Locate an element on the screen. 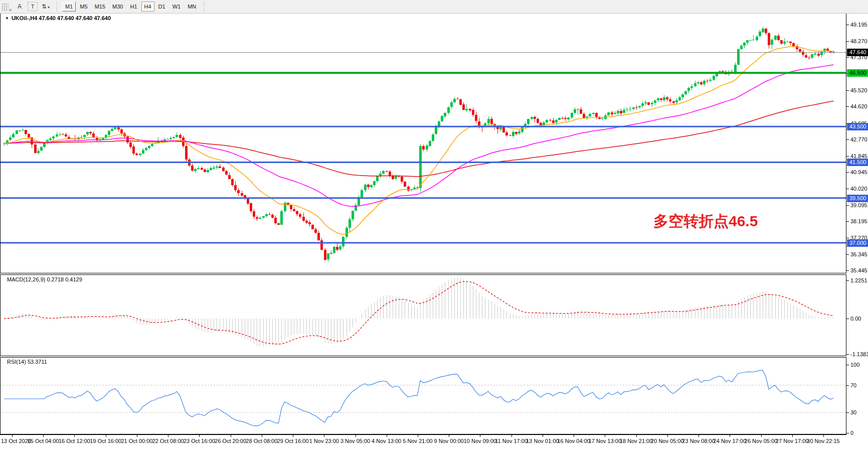 Image resolution: width=868 pixels, height=449 pixels. cursor-mode-dropdown-button: ⇅▾ is located at coordinates (46, 7).